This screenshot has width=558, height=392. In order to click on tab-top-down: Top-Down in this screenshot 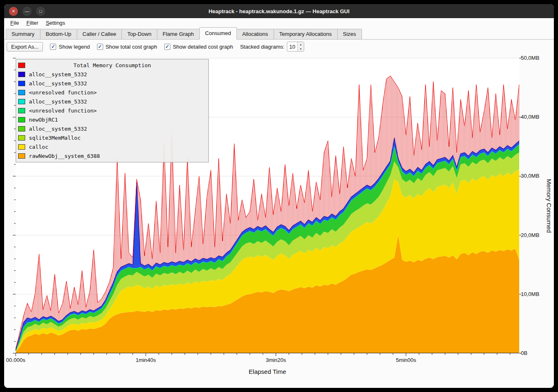, I will do `click(140, 34)`.